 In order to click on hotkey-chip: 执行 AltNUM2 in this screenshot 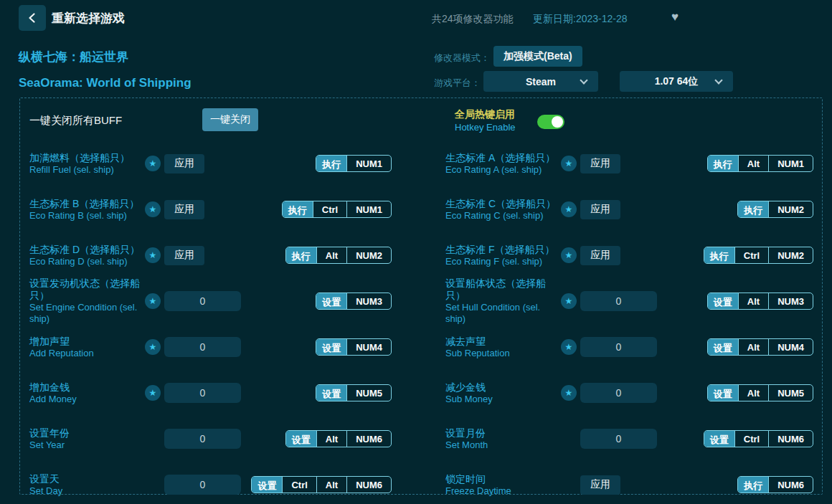, I will do `click(339, 255)`.